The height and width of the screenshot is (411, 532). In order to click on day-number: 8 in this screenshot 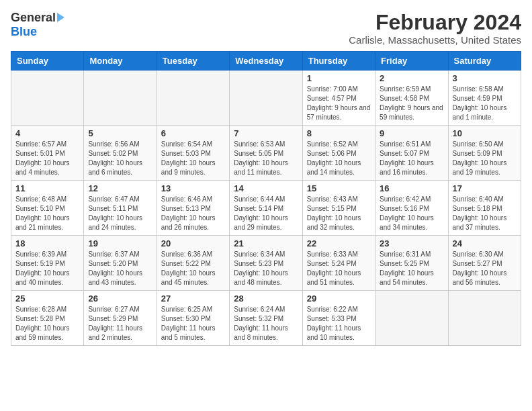, I will do `click(339, 133)`.